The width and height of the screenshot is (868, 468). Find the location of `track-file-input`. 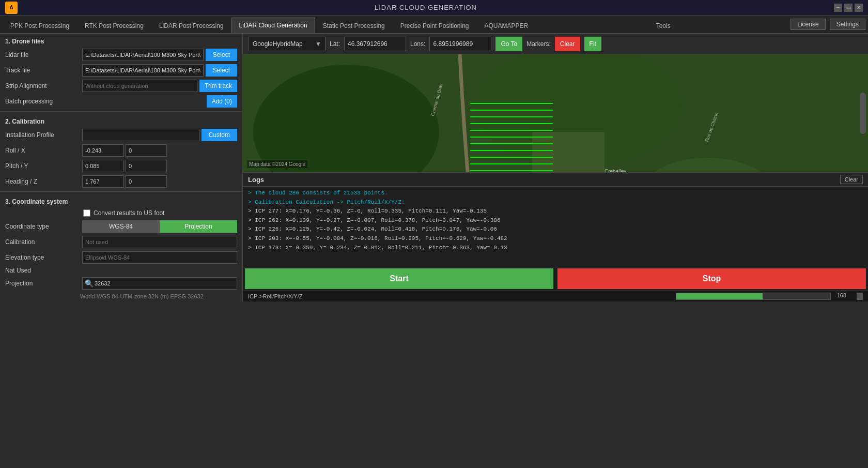

track-file-input is located at coordinates (143, 70).